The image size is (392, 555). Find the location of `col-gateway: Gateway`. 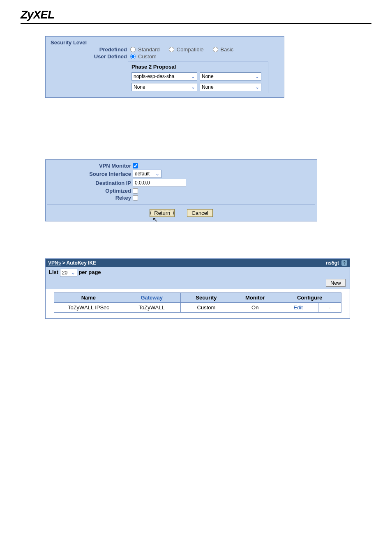

col-gateway: Gateway is located at coordinates (151, 297).